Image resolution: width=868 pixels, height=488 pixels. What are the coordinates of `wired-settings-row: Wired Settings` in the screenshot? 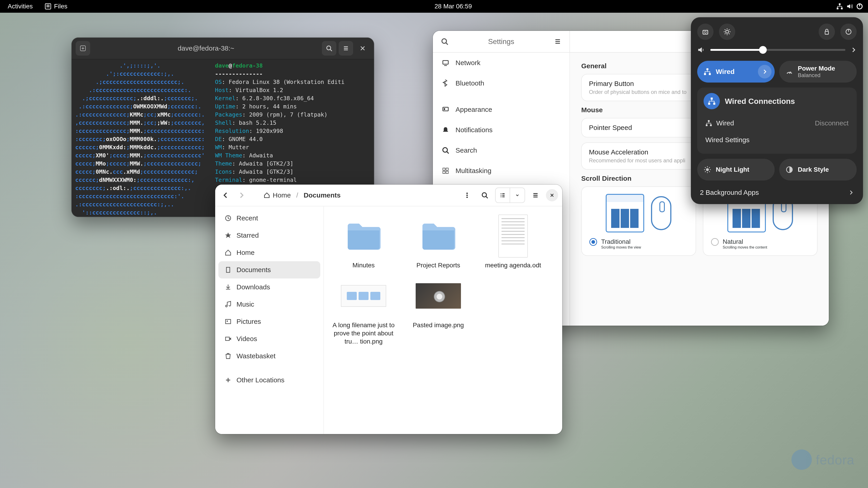 It's located at (777, 140).